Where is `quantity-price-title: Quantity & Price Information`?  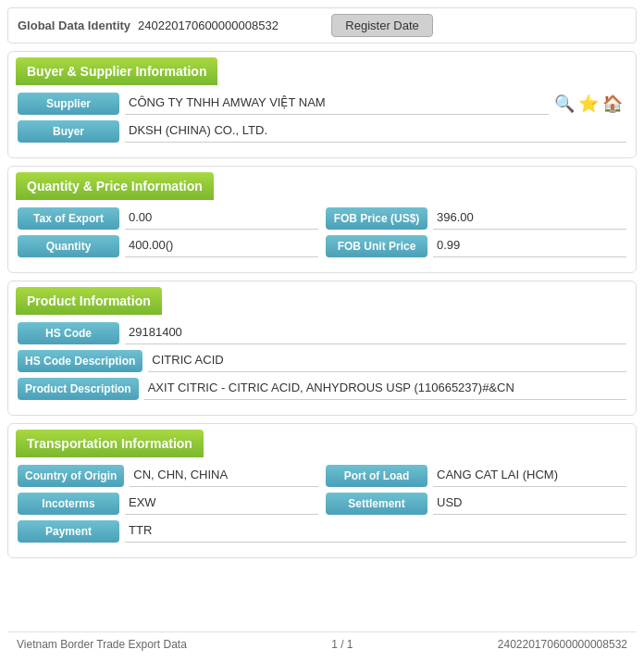
quantity-price-title: Quantity & Price Information is located at coordinates (115, 186).